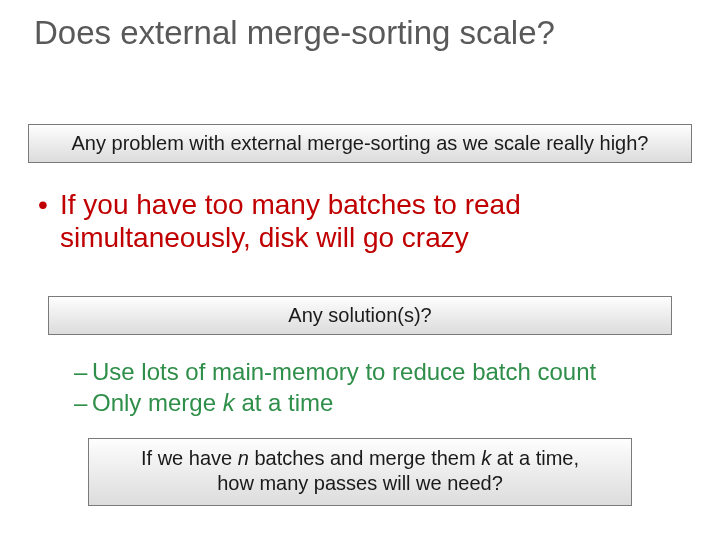 This screenshot has height=540, width=720. Describe the element at coordinates (360, 484) in the screenshot. I see `banner3-line2: how many passes will we need?` at that location.